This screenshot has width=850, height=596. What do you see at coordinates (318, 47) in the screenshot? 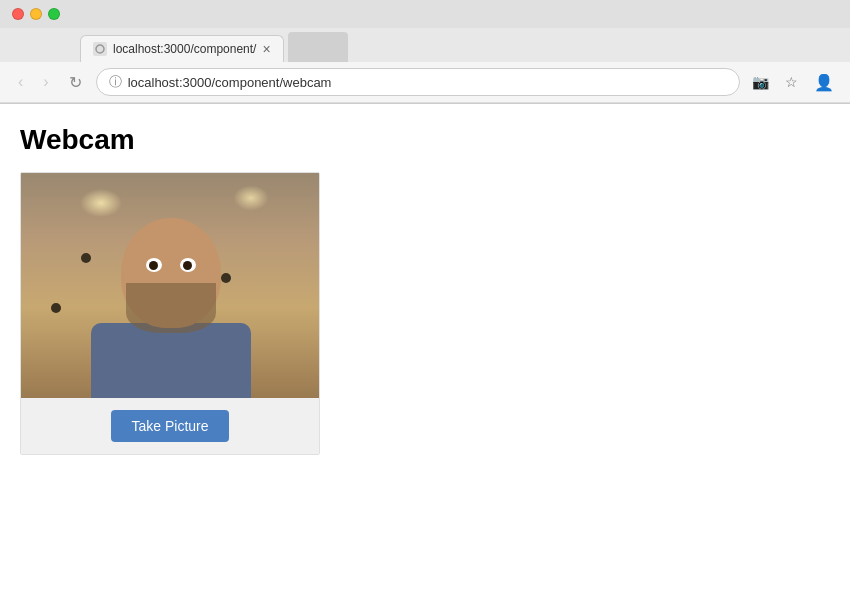
I see `new-tab-area` at bounding box center [318, 47].